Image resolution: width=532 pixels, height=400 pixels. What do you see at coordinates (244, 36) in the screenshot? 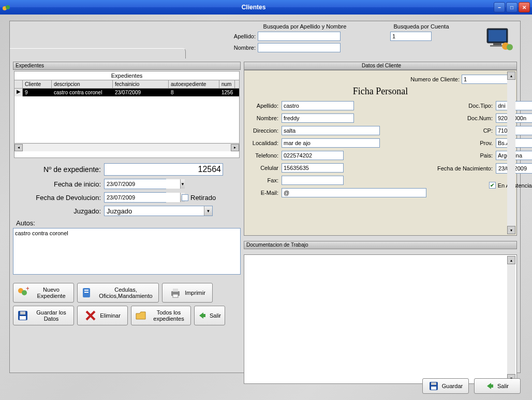
I see `apellido-label: Apellido:` at bounding box center [244, 36].